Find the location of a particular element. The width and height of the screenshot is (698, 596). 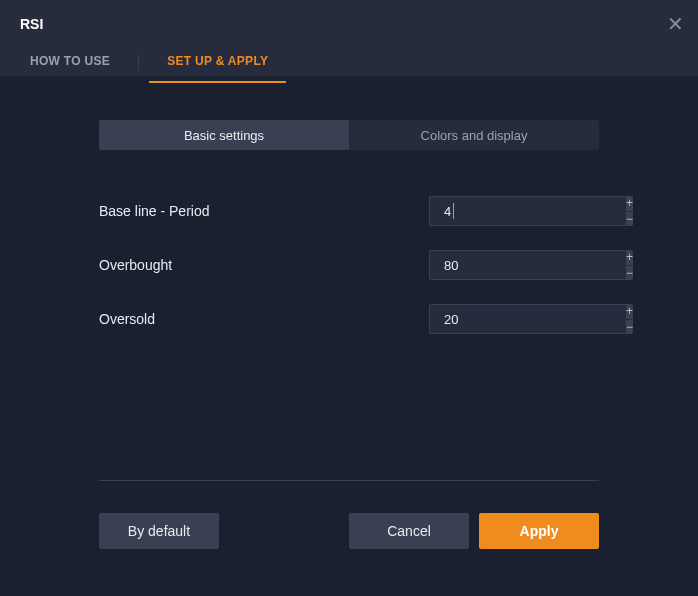

input-oversold is located at coordinates (528, 319).